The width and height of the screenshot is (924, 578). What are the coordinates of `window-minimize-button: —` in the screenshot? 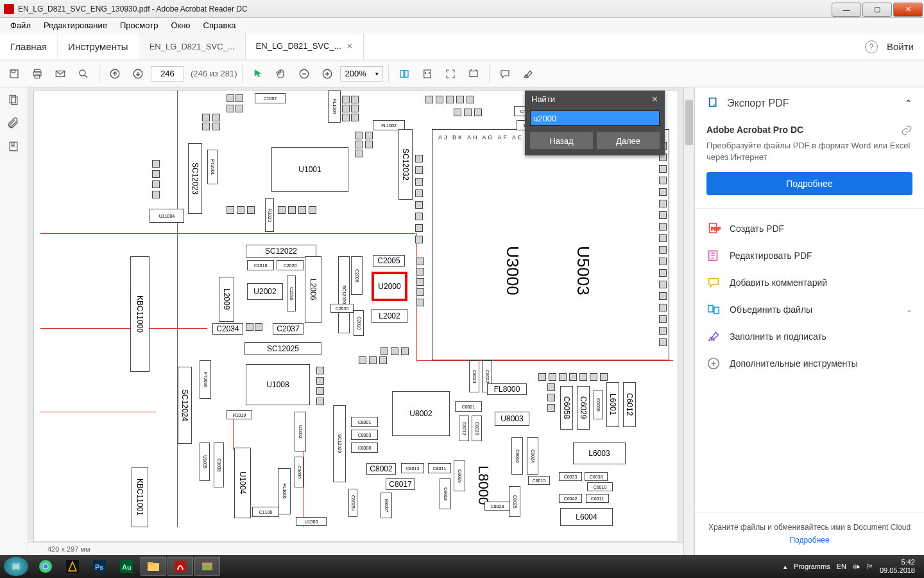 It's located at (846, 10).